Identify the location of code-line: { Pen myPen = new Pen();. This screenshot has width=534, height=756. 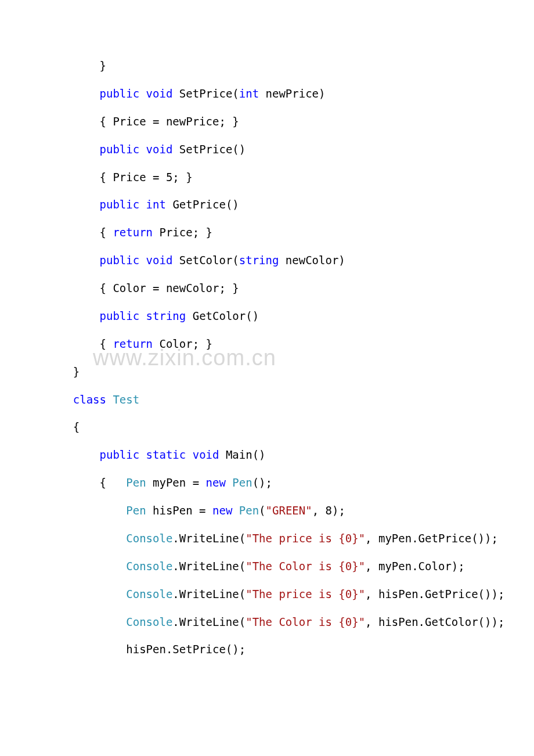
(267, 483).